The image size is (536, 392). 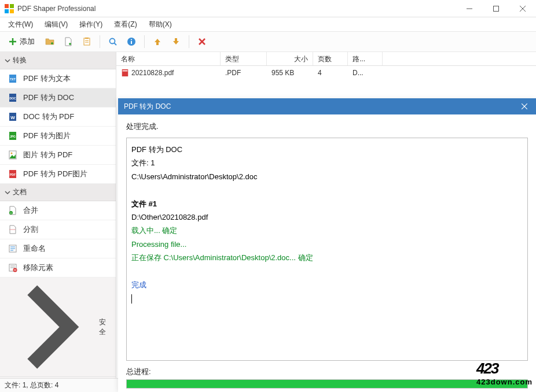 I want to click on log-line: 文件: 1, so click(x=327, y=163).